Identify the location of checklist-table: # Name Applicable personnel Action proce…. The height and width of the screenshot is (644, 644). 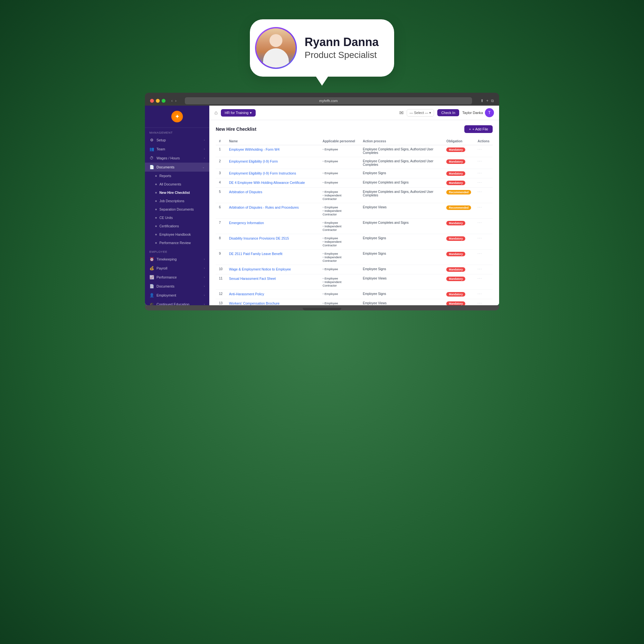
(354, 221).